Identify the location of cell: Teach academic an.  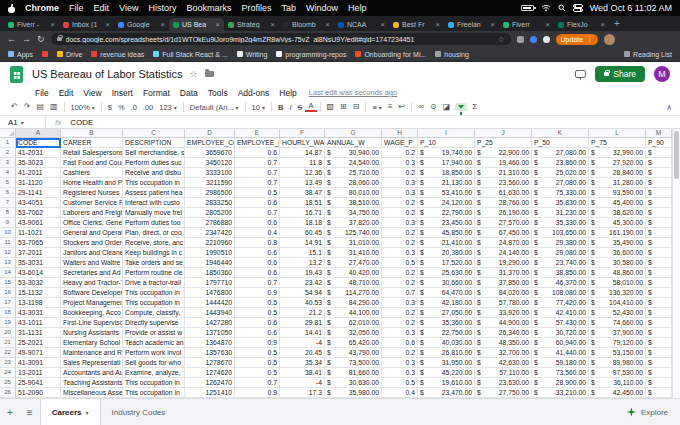
(154, 343).